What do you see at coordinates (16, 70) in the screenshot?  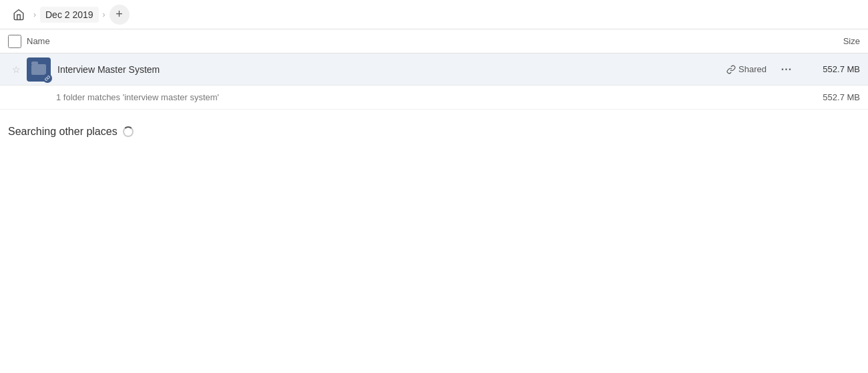 I see `star-button: ☆` at bounding box center [16, 70].